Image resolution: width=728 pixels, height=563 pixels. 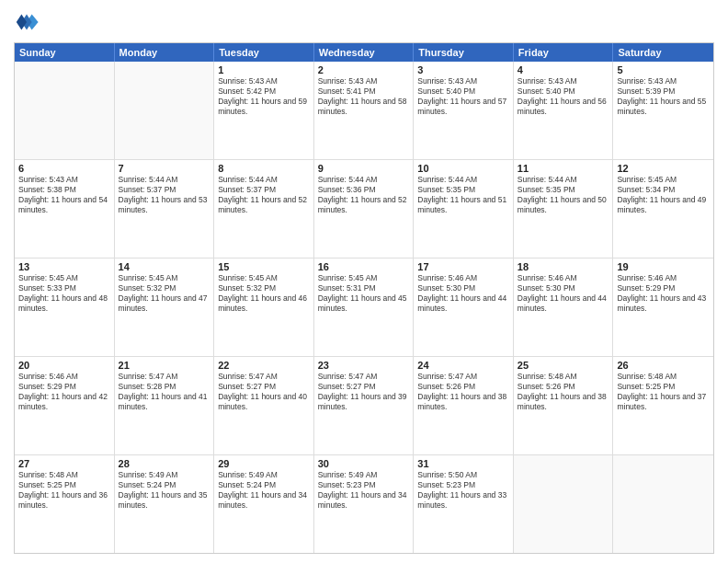 I want to click on day-cell-6: 6Sunrise: 5:43 AM Sunset: 5:38 PM Daylig…, so click(x=64, y=209).